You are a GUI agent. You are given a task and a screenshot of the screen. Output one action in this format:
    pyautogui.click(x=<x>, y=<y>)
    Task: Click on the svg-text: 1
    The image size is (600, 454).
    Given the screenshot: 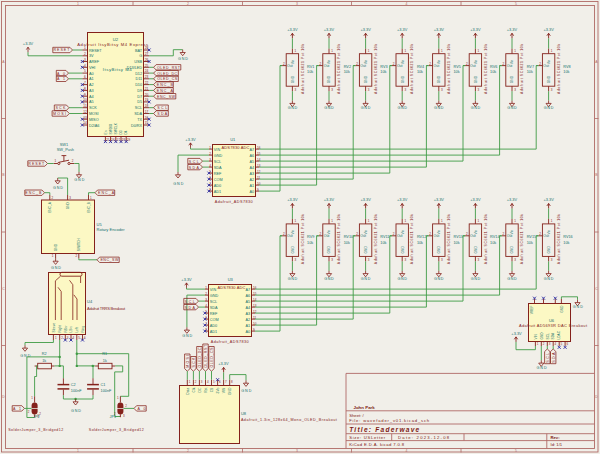 What is the action you would take?
    pyautogui.click(x=78, y=4)
    